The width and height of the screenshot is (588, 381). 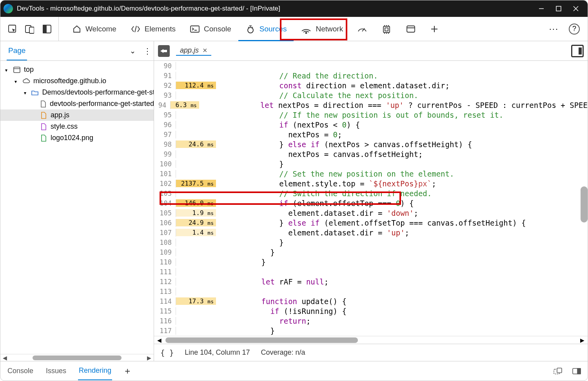 What do you see at coordinates (8, 9) in the screenshot?
I see `edge-icon` at bounding box center [8, 9].